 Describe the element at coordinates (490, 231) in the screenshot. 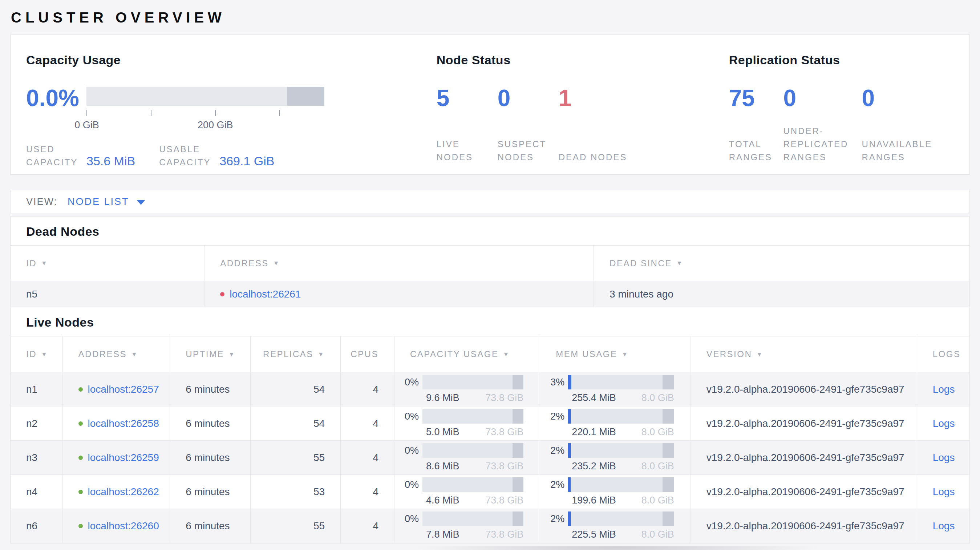

I see `dead-nodes-heading: Dead Nodes` at that location.